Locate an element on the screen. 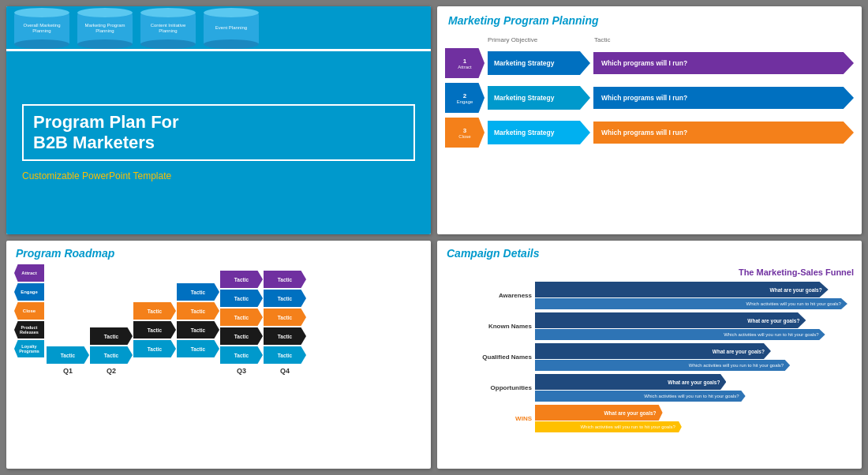 The image size is (868, 475). q3-t4: Tactic is located at coordinates (241, 336).